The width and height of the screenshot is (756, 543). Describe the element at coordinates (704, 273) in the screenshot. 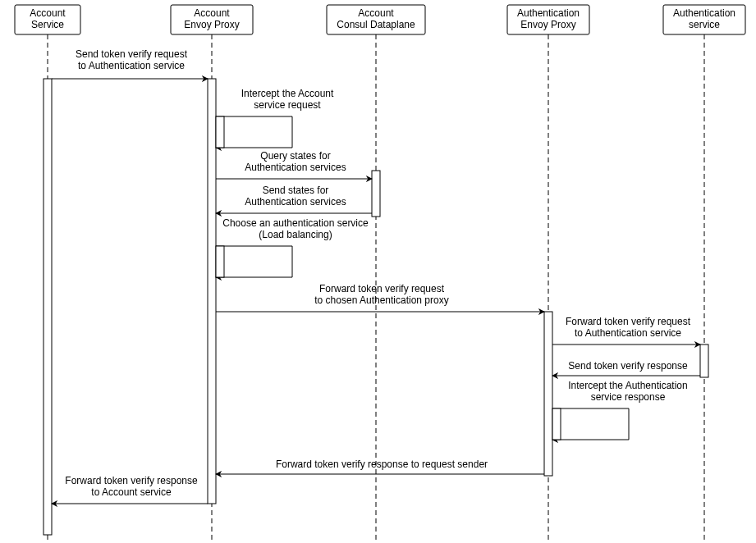

I see `lifeline-auth-service: Authenticationservice` at that location.